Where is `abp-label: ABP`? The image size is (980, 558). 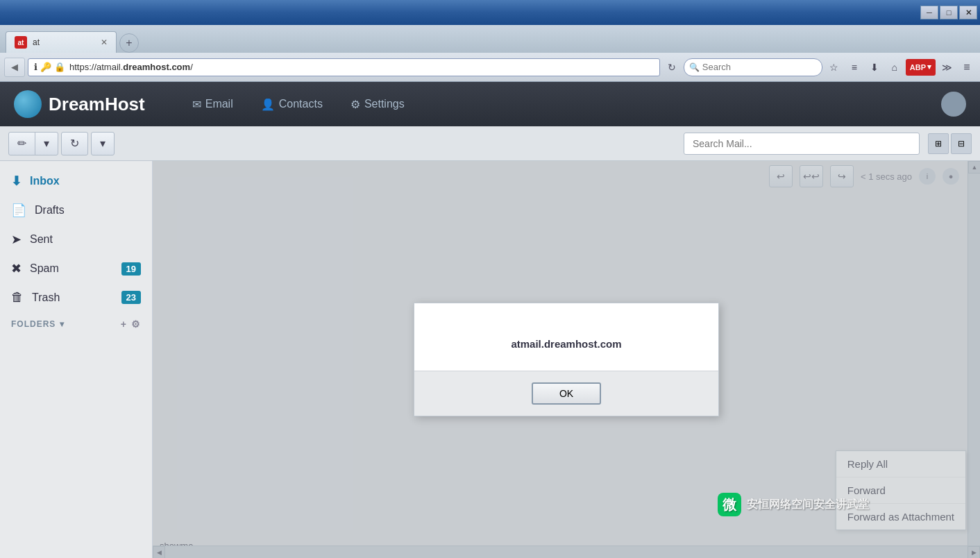 abp-label: ABP is located at coordinates (918, 67).